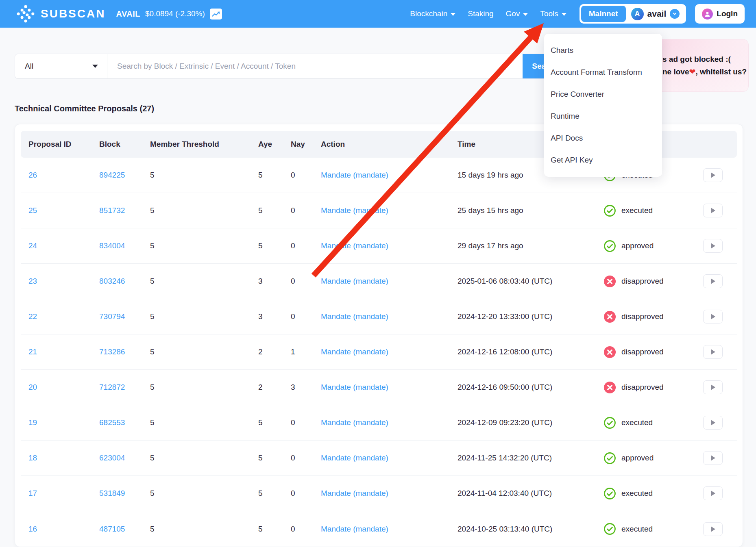 The image size is (756, 547). Describe the element at coordinates (33, 423) in the screenshot. I see `proposal-id-link: 19` at that location.